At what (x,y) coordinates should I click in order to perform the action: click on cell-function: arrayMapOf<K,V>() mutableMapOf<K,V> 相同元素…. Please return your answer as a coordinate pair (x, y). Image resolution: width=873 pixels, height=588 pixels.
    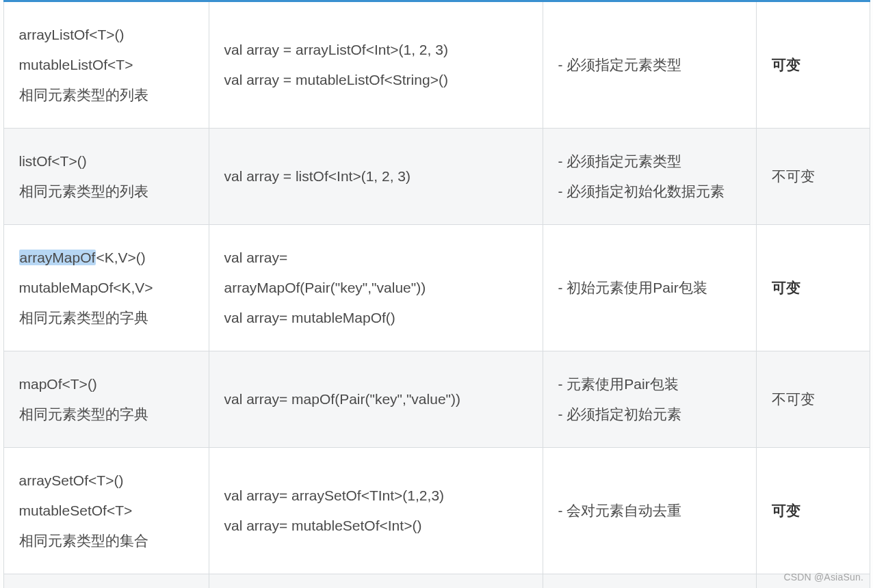
    Looking at the image, I should click on (106, 289).